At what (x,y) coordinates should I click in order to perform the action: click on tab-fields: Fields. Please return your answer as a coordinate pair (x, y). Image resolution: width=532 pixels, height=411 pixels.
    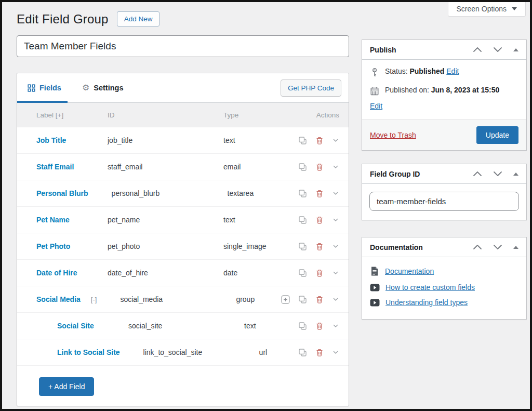
    Looking at the image, I should click on (43, 88).